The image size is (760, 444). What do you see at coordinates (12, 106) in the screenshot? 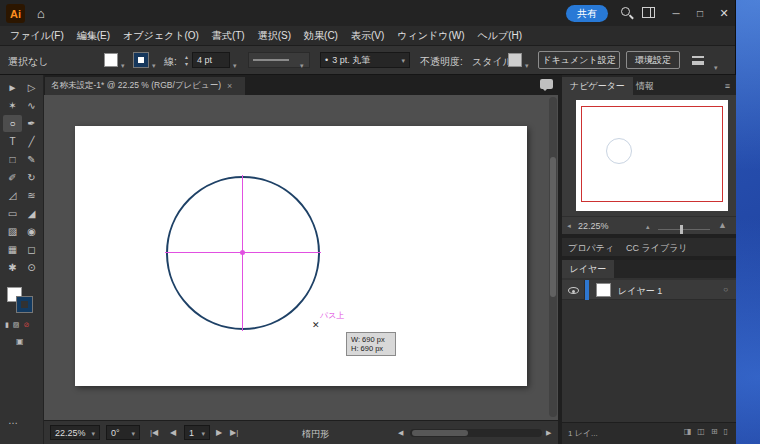
I see `magic-wand-tool: ✶` at bounding box center [12, 106].